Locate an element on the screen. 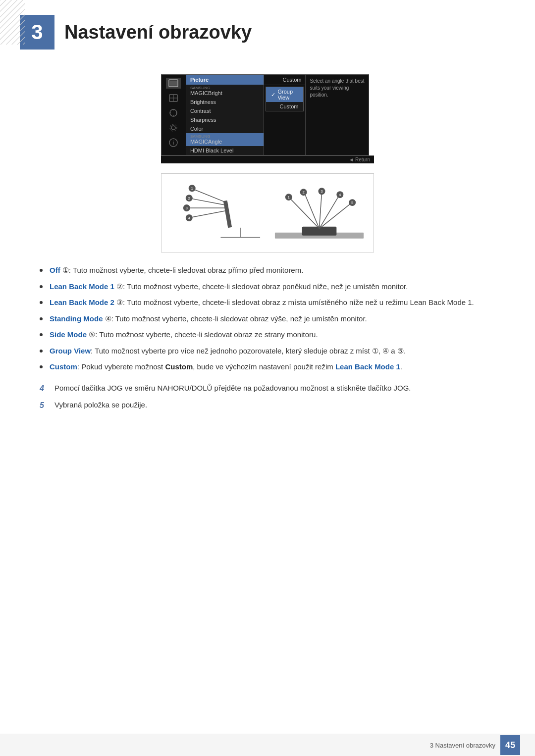  monitor-screenshot: i Picture SAMSUNG MAGICBright Brightness… is located at coordinates (268, 119).